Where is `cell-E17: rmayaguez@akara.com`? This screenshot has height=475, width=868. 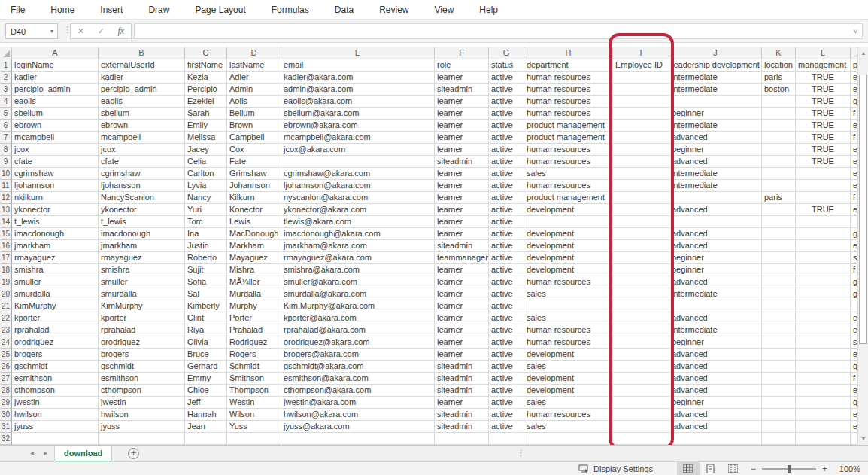 cell-E17: rmayaguez@akara.com is located at coordinates (358, 258).